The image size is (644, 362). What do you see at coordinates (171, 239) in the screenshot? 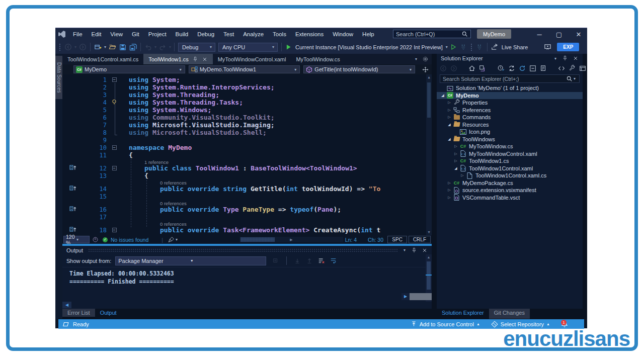
I see `code-cleanup-icon` at bounding box center [171, 239].